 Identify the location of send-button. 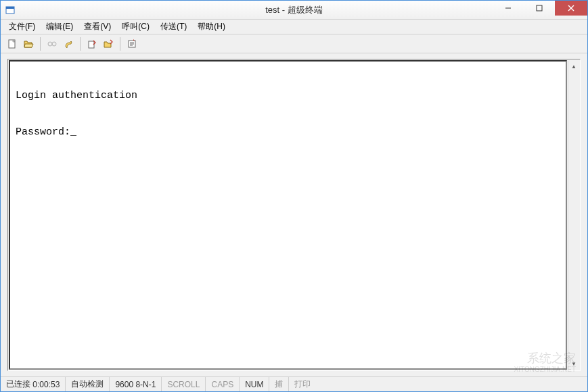
(92, 44).